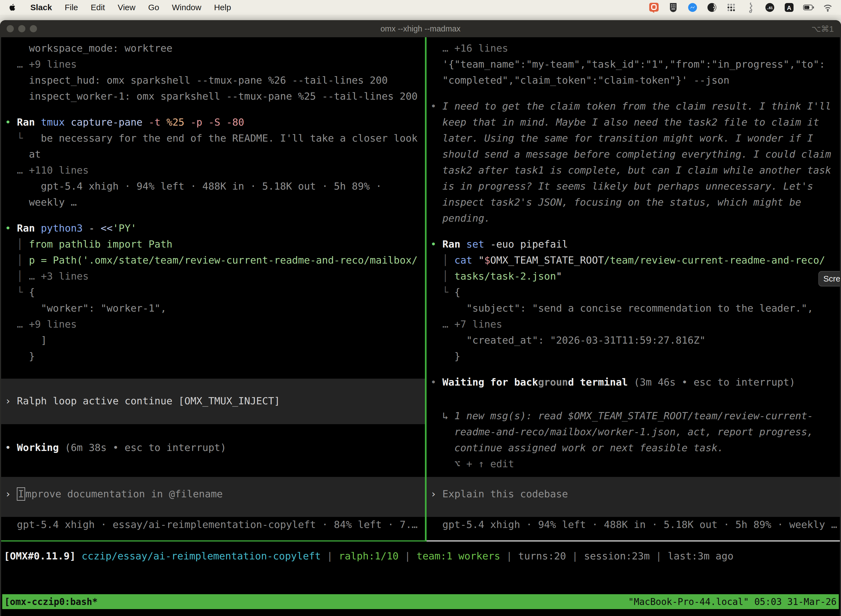  Describe the element at coordinates (577, 448) in the screenshot. I see `text-segment: continue assigned work or next feasible …` at that location.